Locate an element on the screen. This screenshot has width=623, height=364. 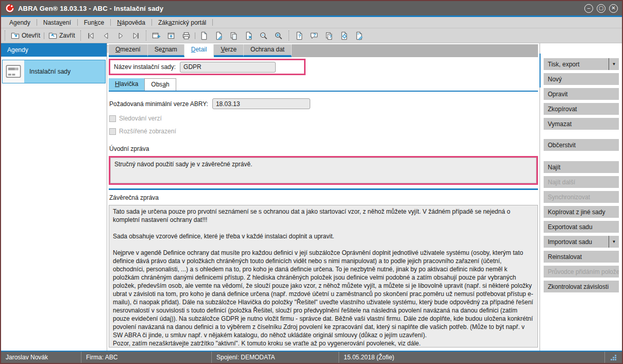
context-help-button: ? is located at coordinates (314, 36).